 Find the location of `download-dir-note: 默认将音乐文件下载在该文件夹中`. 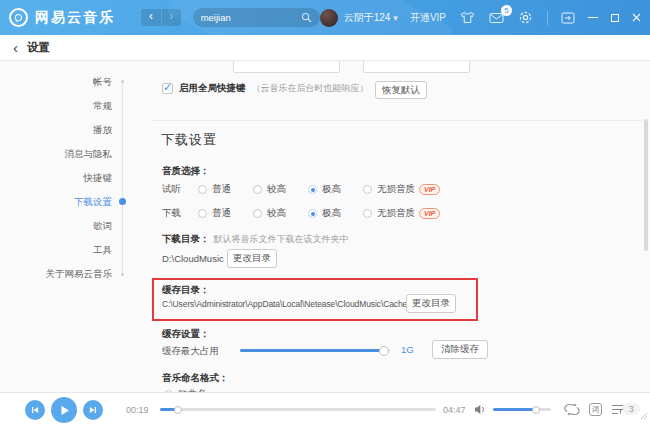

download-dir-note: 默认将音乐文件下载在该文件夹中 is located at coordinates (282, 240).